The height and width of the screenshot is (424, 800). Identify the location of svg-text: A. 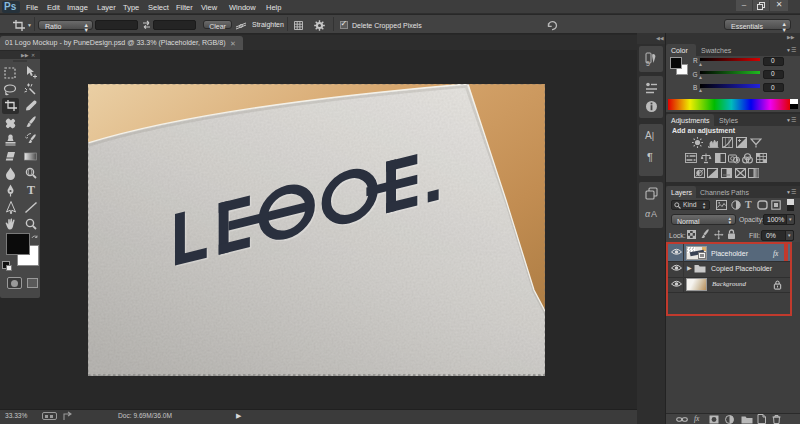
(654, 214).